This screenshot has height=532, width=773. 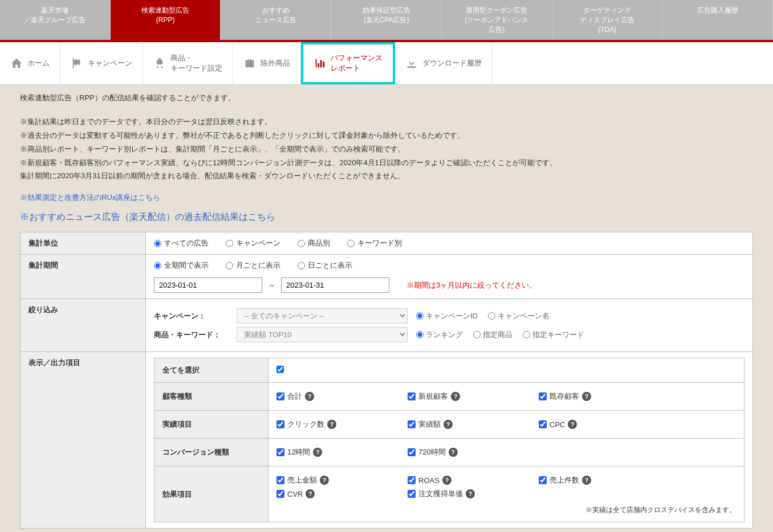 I want to click on note-text: ※過去分のデータは変動する可能性があります。弊社が不正であると判断したクリックに…, so click(x=386, y=136).